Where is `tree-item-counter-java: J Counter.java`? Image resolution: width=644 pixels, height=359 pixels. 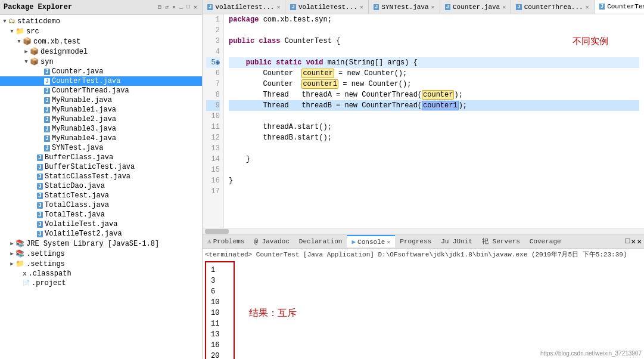 tree-item-counter-java: J Counter.java is located at coordinates (101, 72).